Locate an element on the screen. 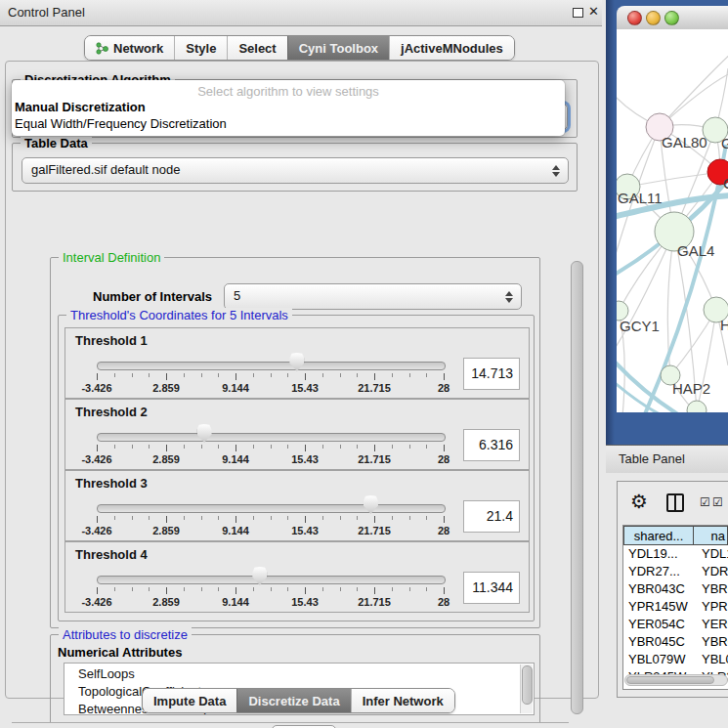 This screenshot has height=728, width=728. table-data-combobox: galFiltered.sif default node is located at coordinates (295, 170).